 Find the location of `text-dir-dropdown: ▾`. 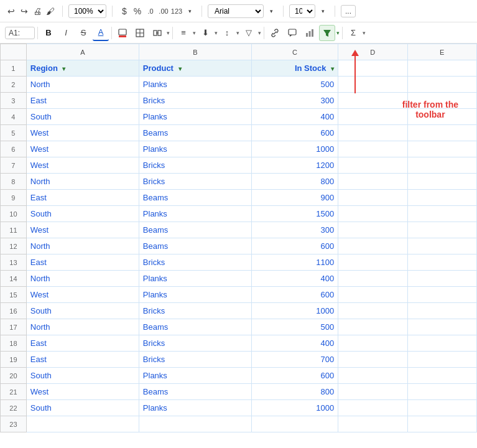

text-dir-dropdown: ▾ is located at coordinates (260, 33).